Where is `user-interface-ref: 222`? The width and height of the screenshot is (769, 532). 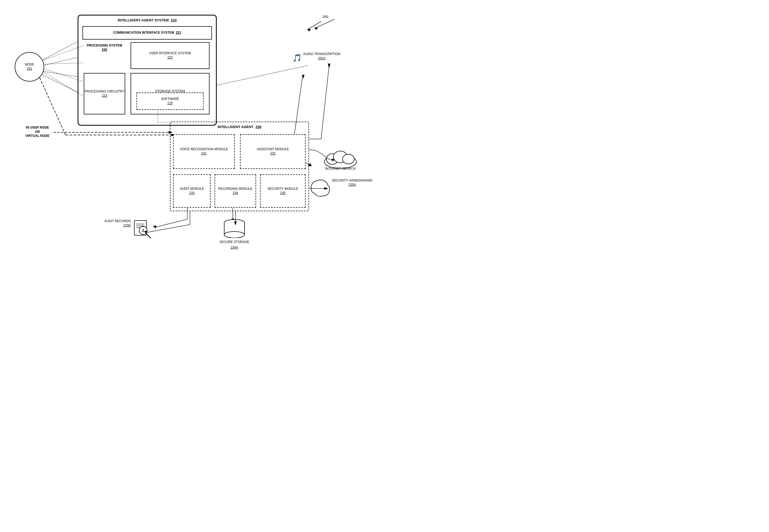 user-interface-ref: 222 is located at coordinates (170, 58).